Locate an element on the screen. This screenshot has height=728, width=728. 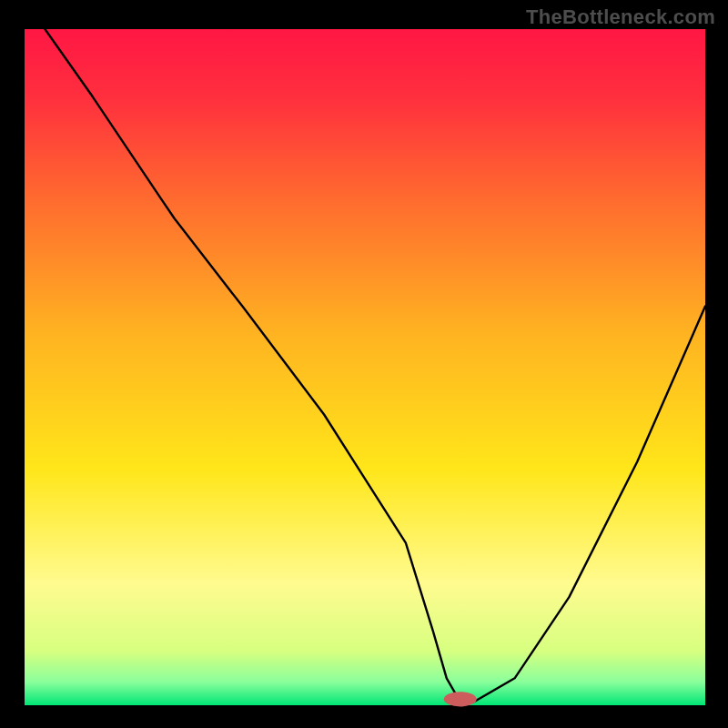
watermark-text: TheBottleneck.com is located at coordinates (621, 17).